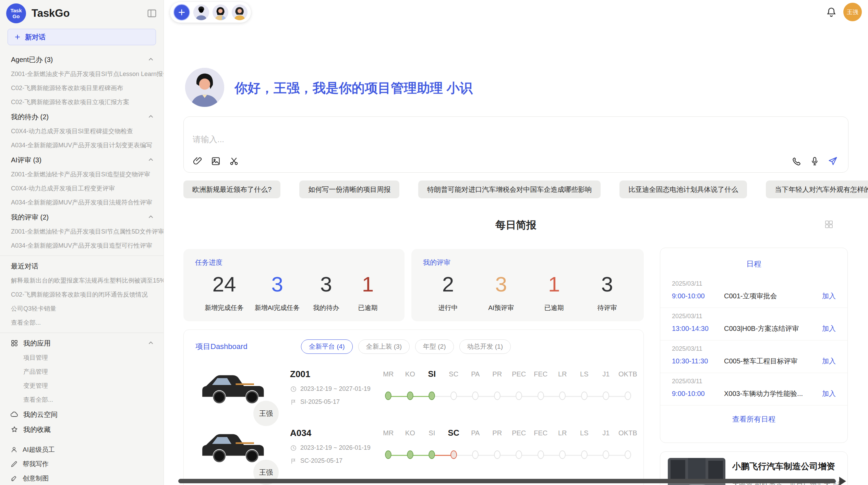 This screenshot has height=485, width=868. I want to click on horizontal-scrollbar, so click(507, 481).